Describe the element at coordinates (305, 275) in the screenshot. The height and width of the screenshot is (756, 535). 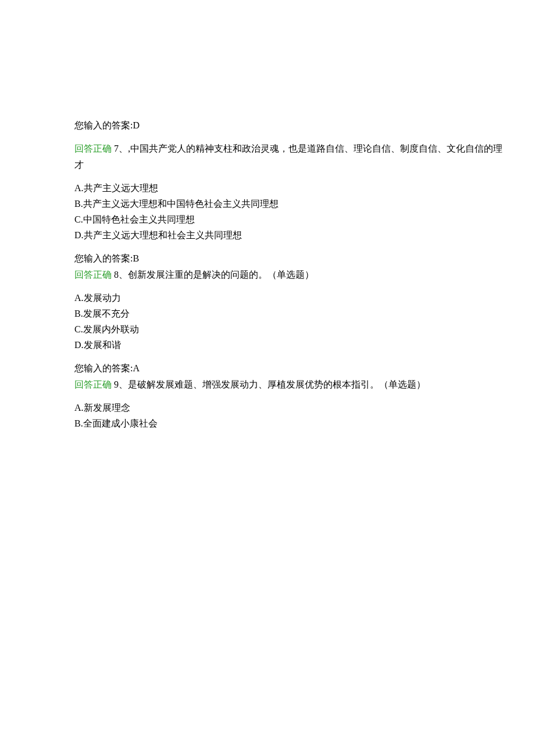
I see `q8-stem-line: 回答正确 8、创新发展注重的是解决的问题的。（单选题）` at that location.